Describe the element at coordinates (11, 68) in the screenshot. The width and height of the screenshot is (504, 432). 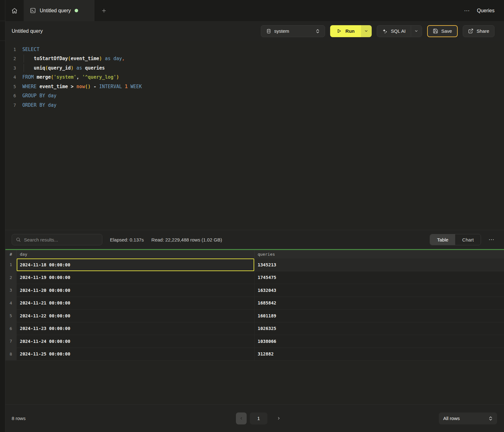
I see `line-number: 3` at that location.